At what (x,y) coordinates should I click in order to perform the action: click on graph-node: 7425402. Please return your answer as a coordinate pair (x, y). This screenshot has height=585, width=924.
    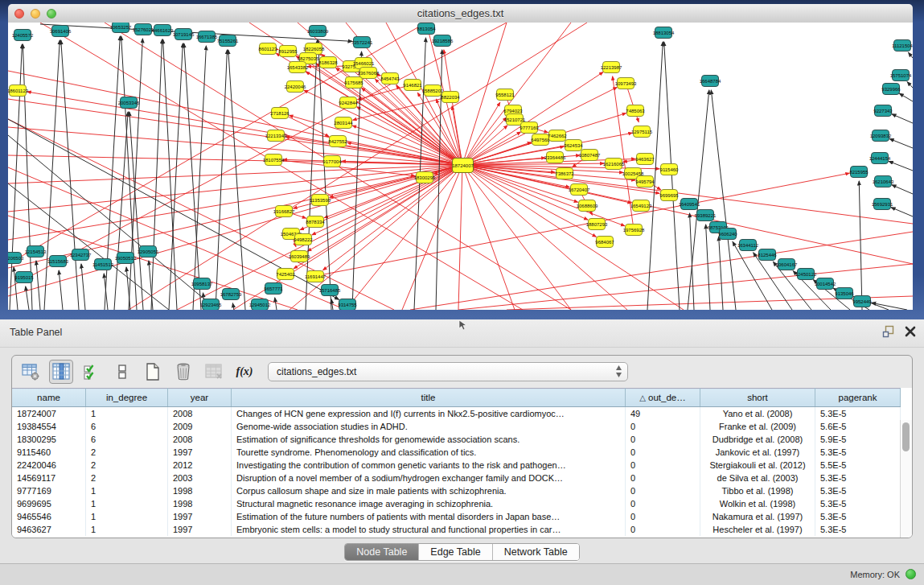
    Looking at the image, I should click on (285, 274).